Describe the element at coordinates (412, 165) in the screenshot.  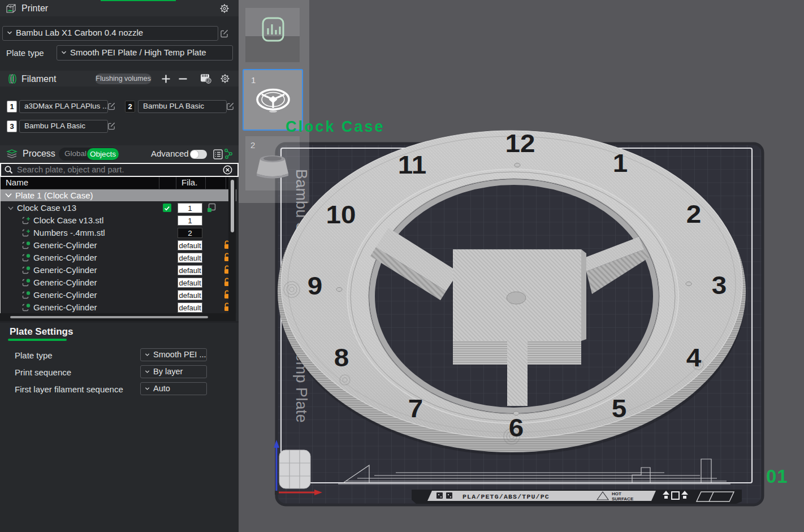
I see `svg-text: 11` at that location.